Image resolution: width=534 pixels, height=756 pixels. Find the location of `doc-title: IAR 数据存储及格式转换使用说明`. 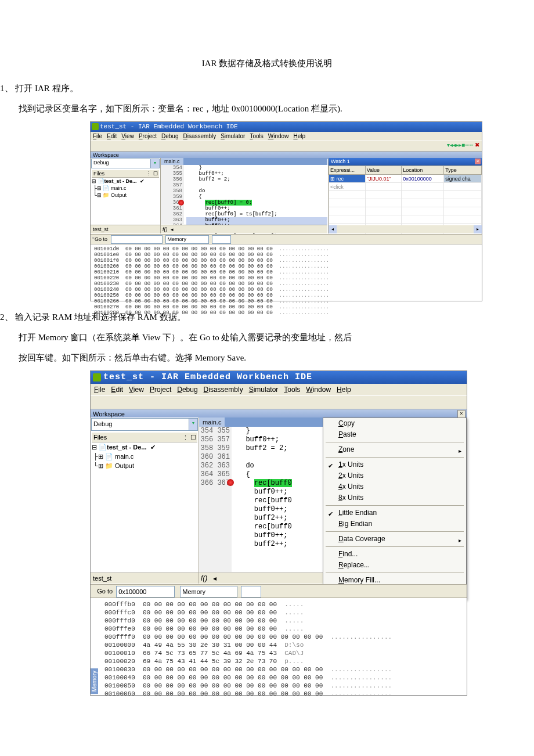

doc-title: IAR 数据存储及格式转换使用说明 is located at coordinates (267, 64).